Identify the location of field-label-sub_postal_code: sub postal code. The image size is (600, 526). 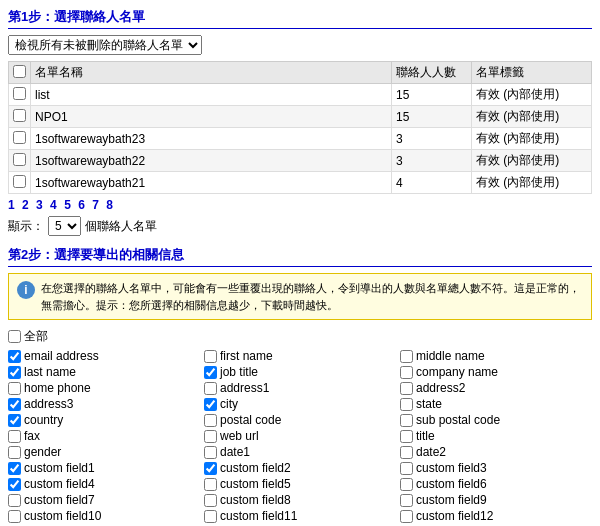
(458, 420).